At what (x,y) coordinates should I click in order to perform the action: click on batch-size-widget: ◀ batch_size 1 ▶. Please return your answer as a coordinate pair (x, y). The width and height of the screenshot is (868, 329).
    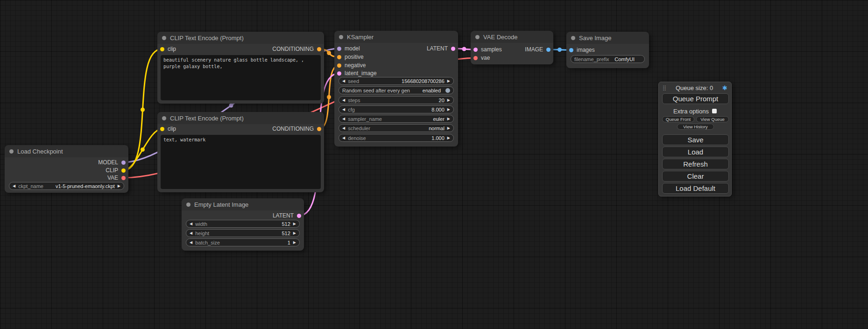
    Looking at the image, I should click on (243, 243).